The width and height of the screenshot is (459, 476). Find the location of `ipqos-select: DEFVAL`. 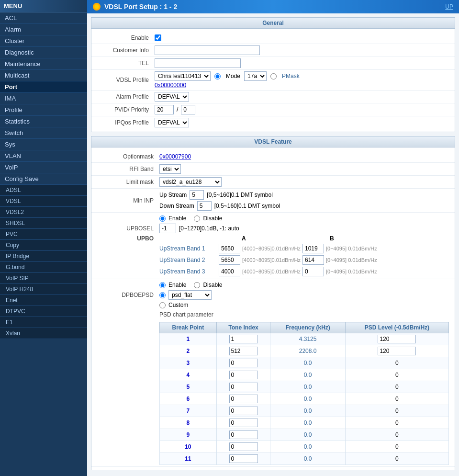

ipqos-select: DEFVAL is located at coordinates (172, 123).